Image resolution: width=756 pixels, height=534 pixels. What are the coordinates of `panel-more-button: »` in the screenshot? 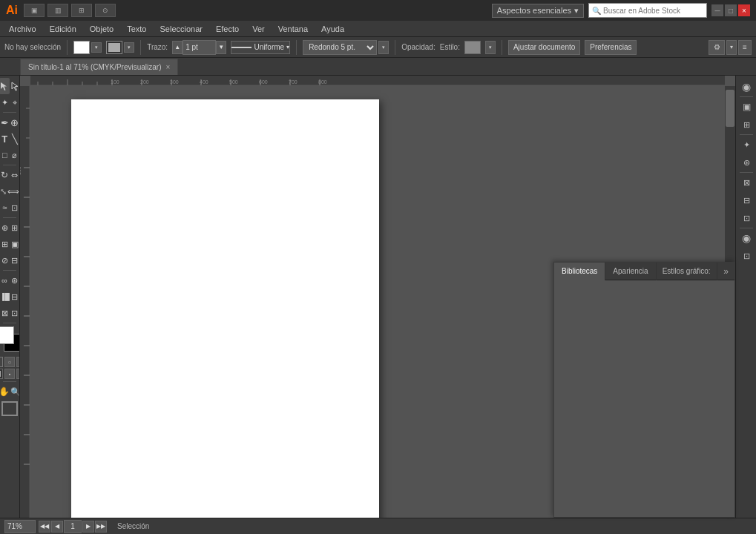 It's located at (726, 271).